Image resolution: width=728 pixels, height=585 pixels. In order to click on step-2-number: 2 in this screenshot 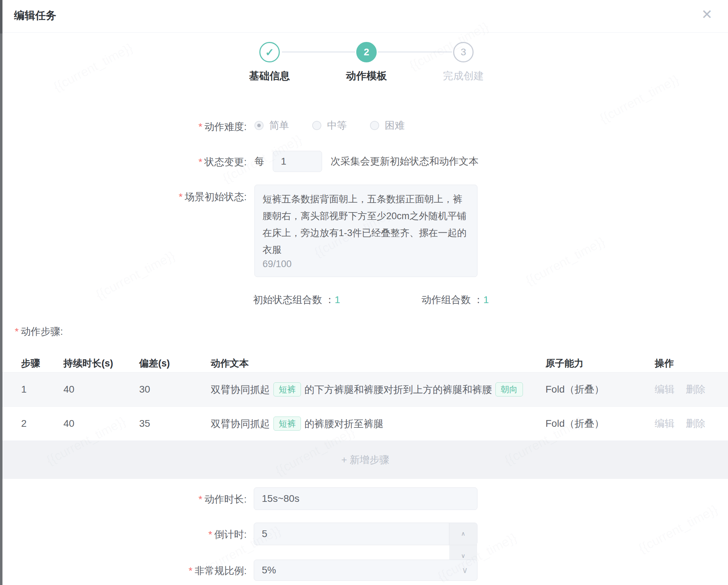, I will do `click(366, 52)`.